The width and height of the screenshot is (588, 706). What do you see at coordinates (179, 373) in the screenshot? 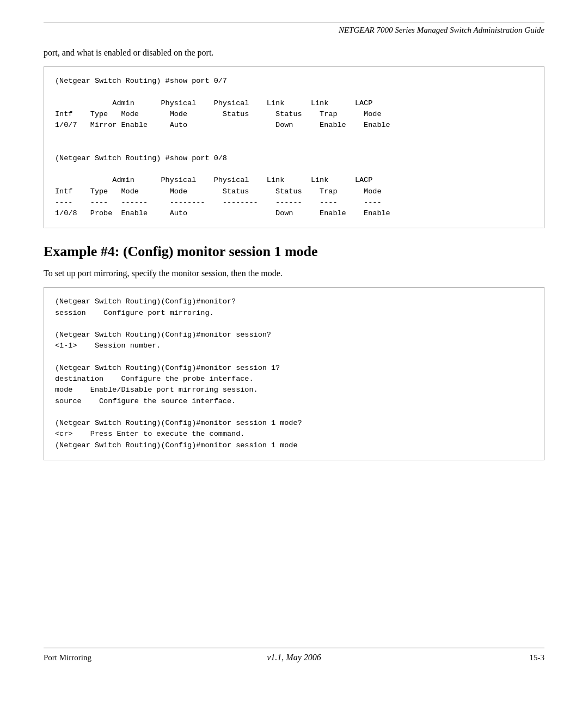
I see `code-box-2-content: (Netgear Switch Routing)(Config)#monitor…` at bounding box center [179, 373].